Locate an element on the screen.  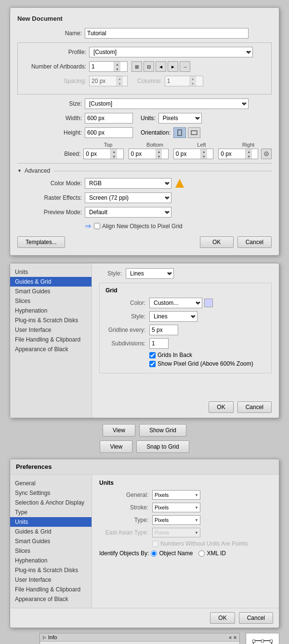
artboards-down: ▼ is located at coordinates (118, 69).